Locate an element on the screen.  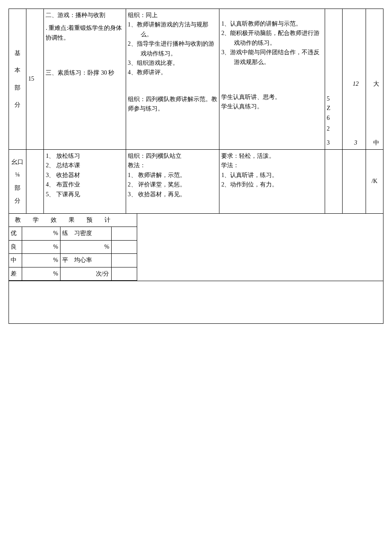
section-end: 幺口 ⅛ 部 分 1、 放松练习 2、 总结本课 3、 收拾器材 4、 布置作业… is located at coordinates (196, 182).